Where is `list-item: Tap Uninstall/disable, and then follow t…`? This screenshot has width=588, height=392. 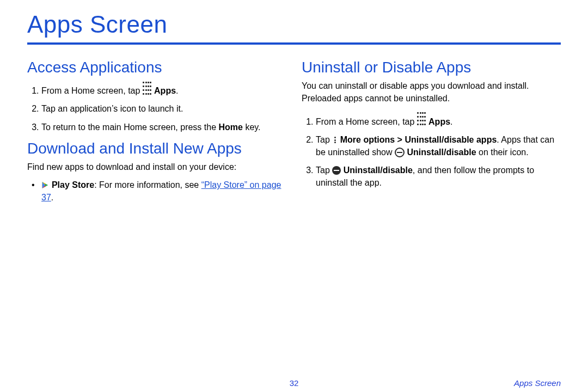 list-item: Tap Uninstall/disable, and then follow t… is located at coordinates (438, 176).